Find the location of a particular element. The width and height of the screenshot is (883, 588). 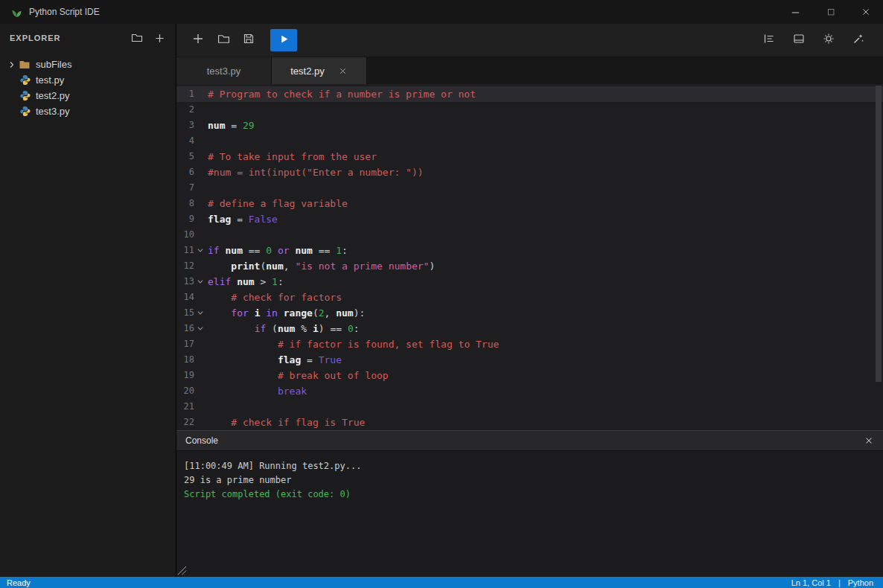

code-text: if num == 0 or num == 1: is located at coordinates (278, 250).